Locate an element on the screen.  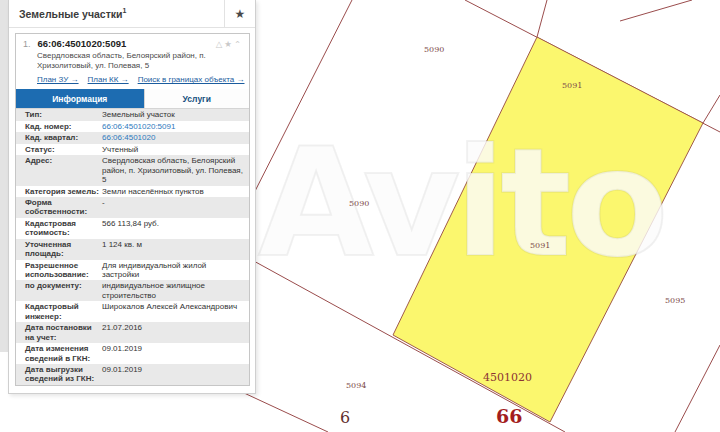
table-row-gkn-change-date: Дата изменения сведений в ГКН: 09.01.201… is located at coordinates (132, 354).